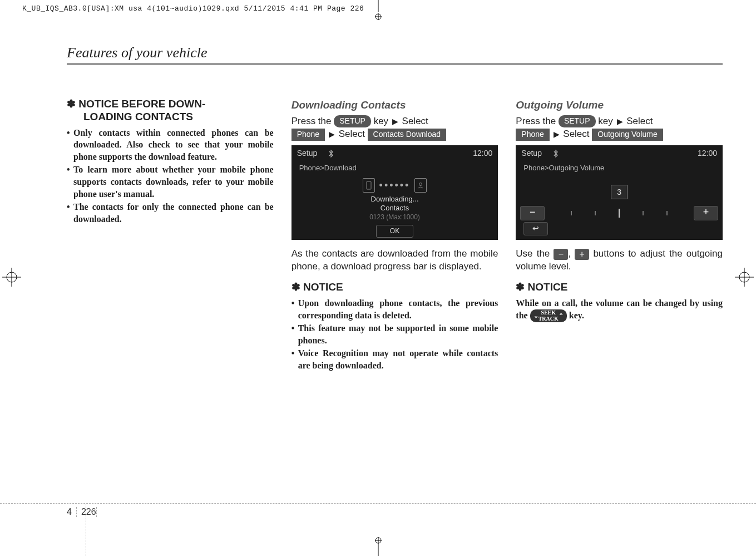 The height and width of the screenshot is (556, 756). I want to click on chapter-number: 4, so click(72, 512).